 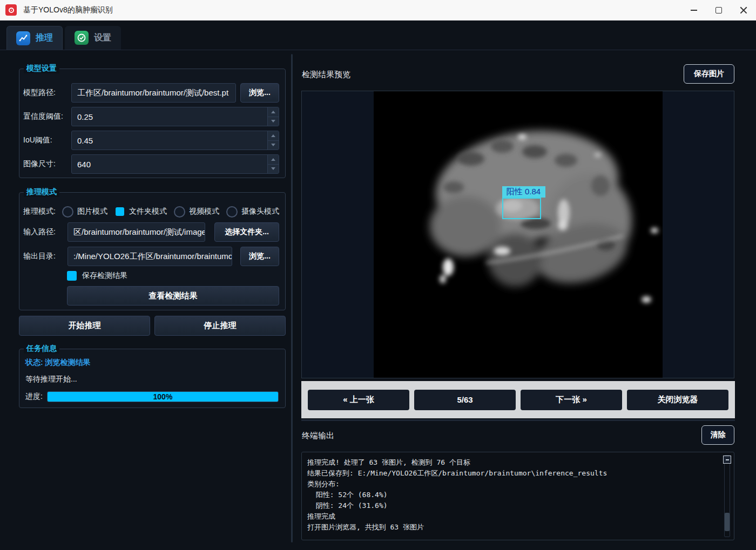 What do you see at coordinates (359, 400) in the screenshot?
I see `prev-image-button: « 上一张` at bounding box center [359, 400].